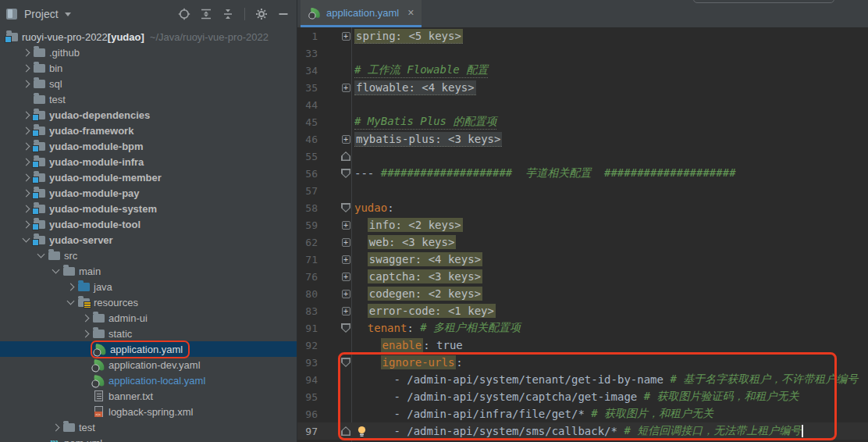 Image resolution: width=868 pixels, height=442 pixels. Describe the element at coordinates (582, 276) in the screenshot. I see `code-line-76: 76+captcha: <3 keys>` at that location.